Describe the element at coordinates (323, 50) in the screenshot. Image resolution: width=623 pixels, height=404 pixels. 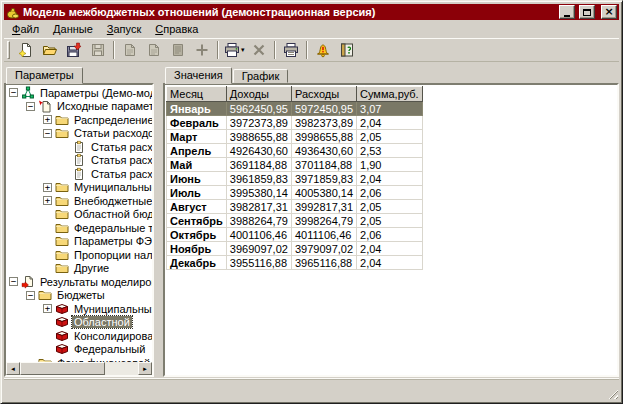
I see `alarm-bell-button` at that location.